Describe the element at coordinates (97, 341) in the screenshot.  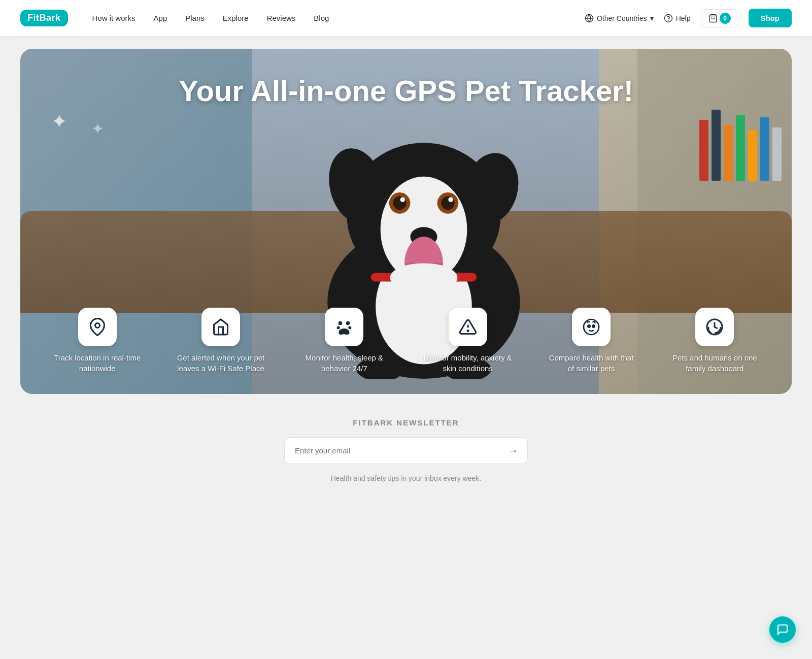
I see `feature-track-location: Track location in real-time nationwide` at that location.